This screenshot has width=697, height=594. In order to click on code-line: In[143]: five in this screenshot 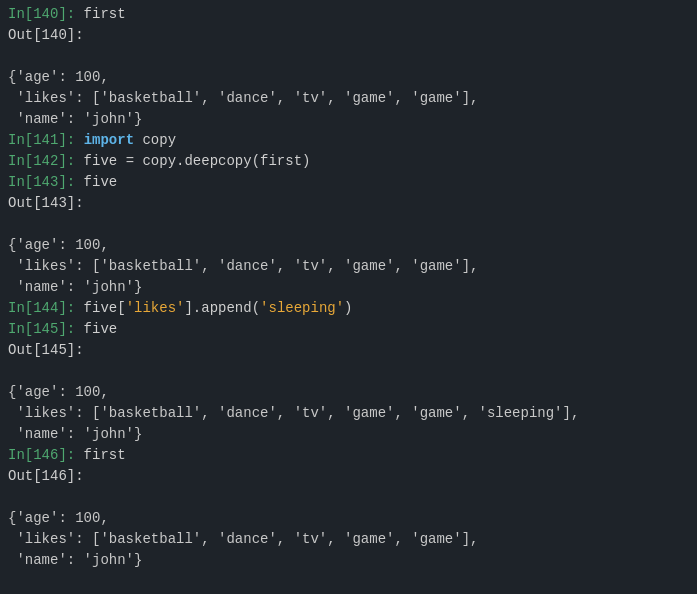, I will do `click(348, 182)`.